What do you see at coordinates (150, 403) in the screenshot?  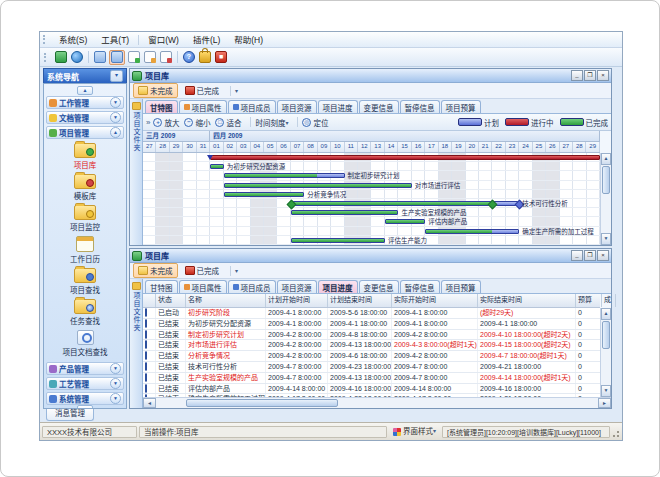 I see `scroll-left-arrow-icon: ◄` at bounding box center [150, 403].